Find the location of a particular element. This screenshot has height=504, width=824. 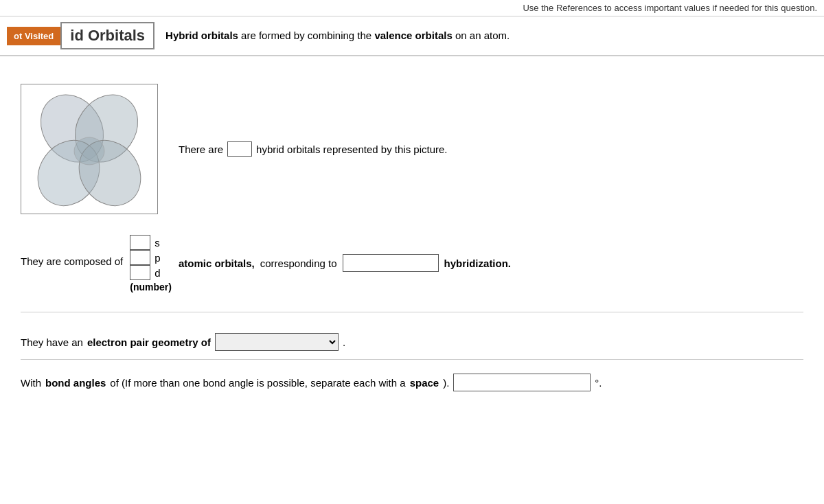

atomic-orbitals-text: atomic orbitals, is located at coordinates (217, 264).